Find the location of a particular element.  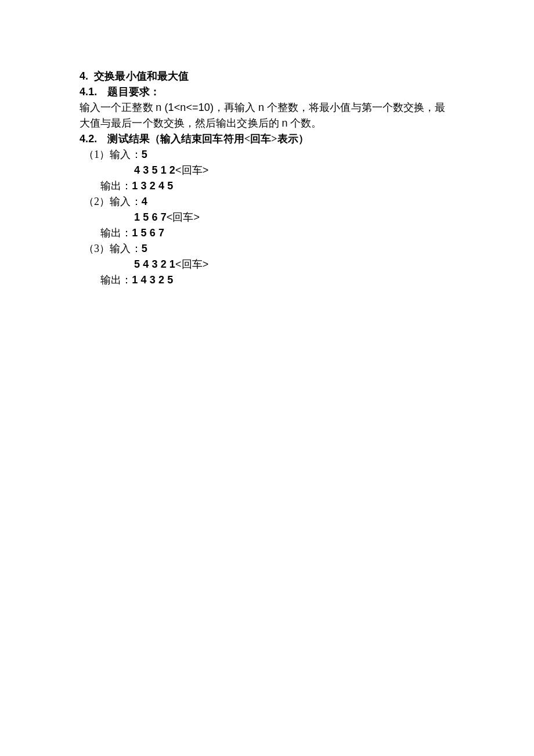

test-case-input-line1: （2）输入：4 is located at coordinates (269, 202).